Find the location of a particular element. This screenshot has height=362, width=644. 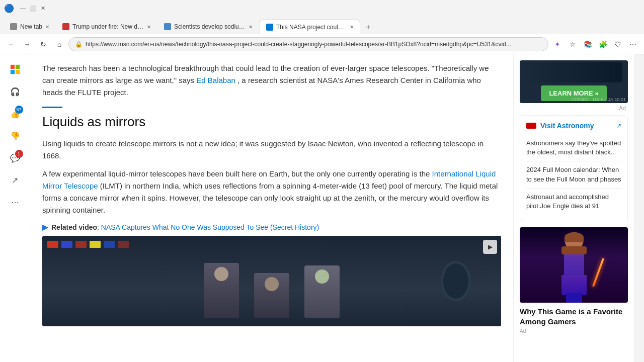

ad-block: LEARN MORE » 12/20/21 · US.EU.JA.10.01 is located at coordinates (574, 81).